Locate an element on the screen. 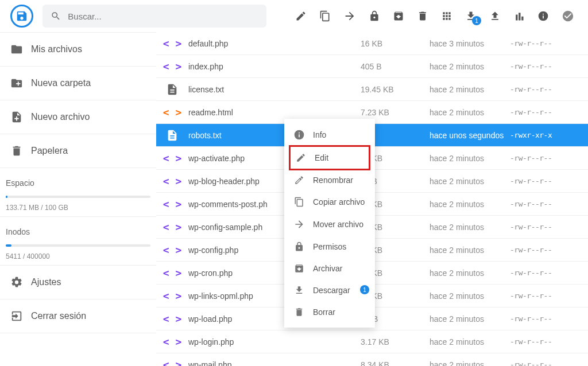  file-size: 8.34 KB is located at coordinates (395, 364).